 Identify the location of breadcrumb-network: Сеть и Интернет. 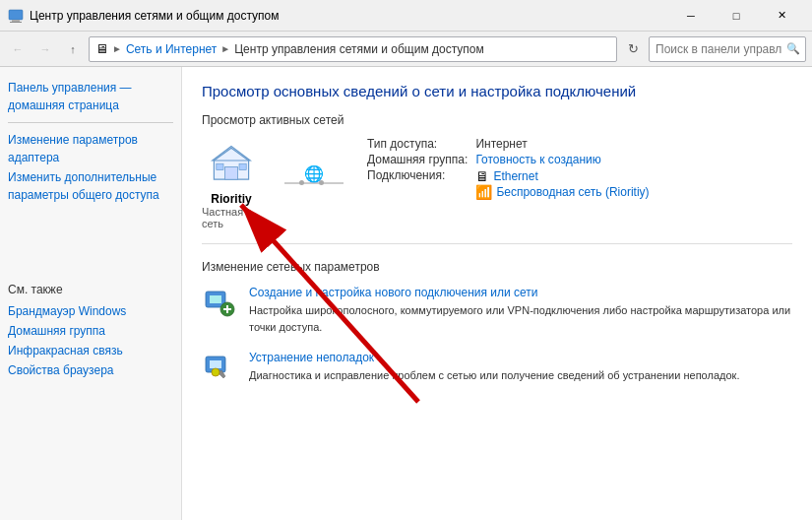
(171, 49).